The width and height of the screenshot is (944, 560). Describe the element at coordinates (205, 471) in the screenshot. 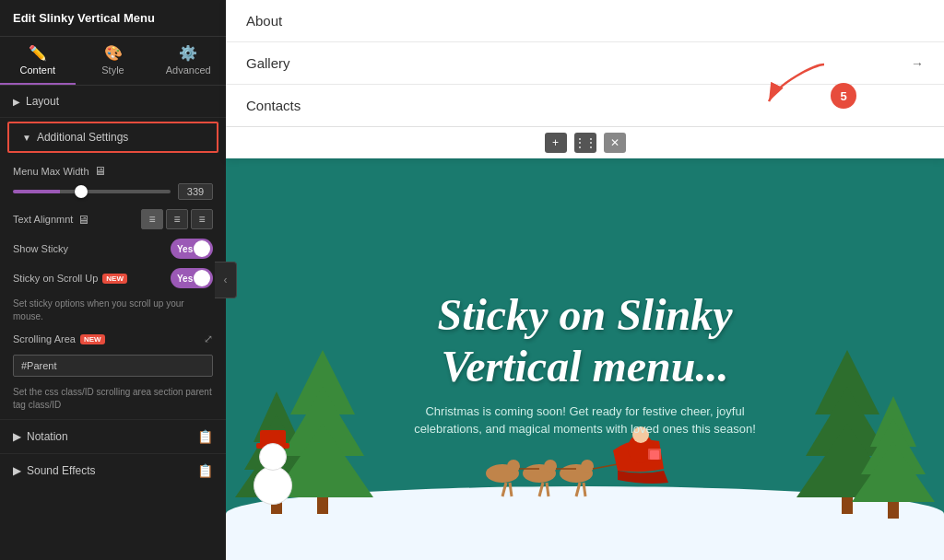

I see `sound-effects-icon: 📋` at that location.